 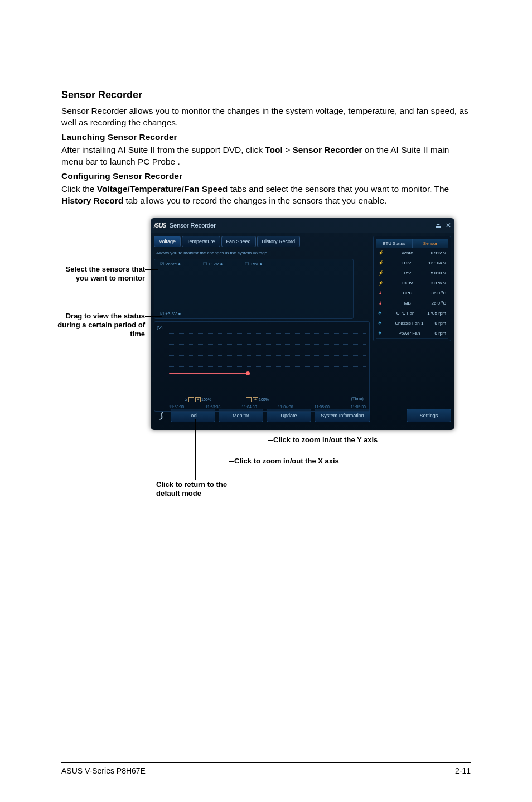 I want to click on tab-temperature: Temperature, so click(x=201, y=241).